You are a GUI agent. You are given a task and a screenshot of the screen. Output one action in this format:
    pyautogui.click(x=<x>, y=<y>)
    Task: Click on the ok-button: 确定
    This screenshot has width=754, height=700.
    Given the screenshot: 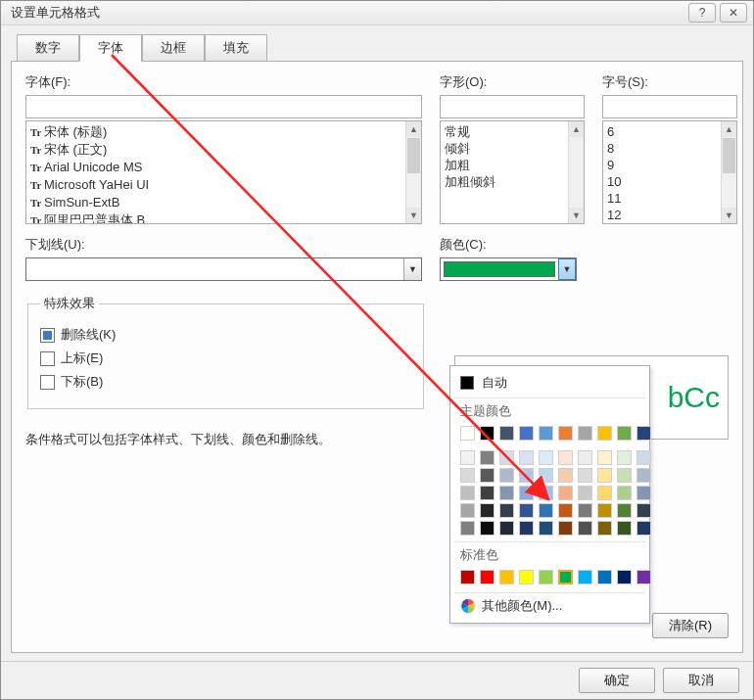 What is the action you would take?
    pyautogui.click(x=617, y=680)
    